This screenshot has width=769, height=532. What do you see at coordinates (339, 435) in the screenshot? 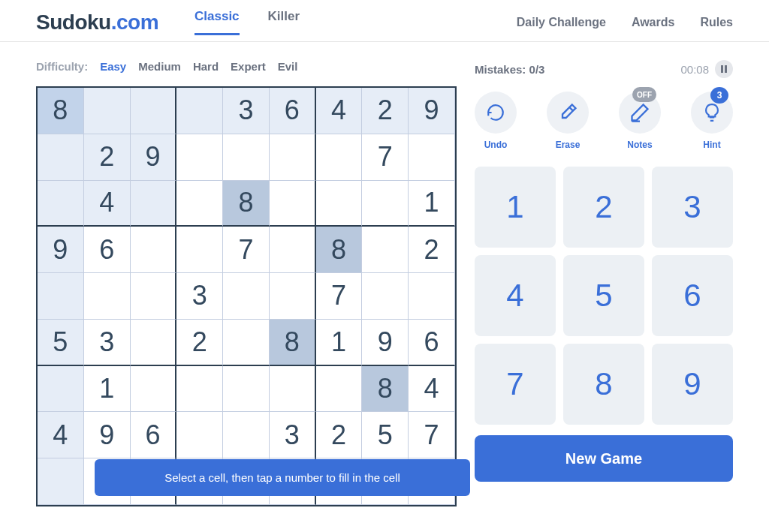
I see `cell-7-6: 2` at bounding box center [339, 435].